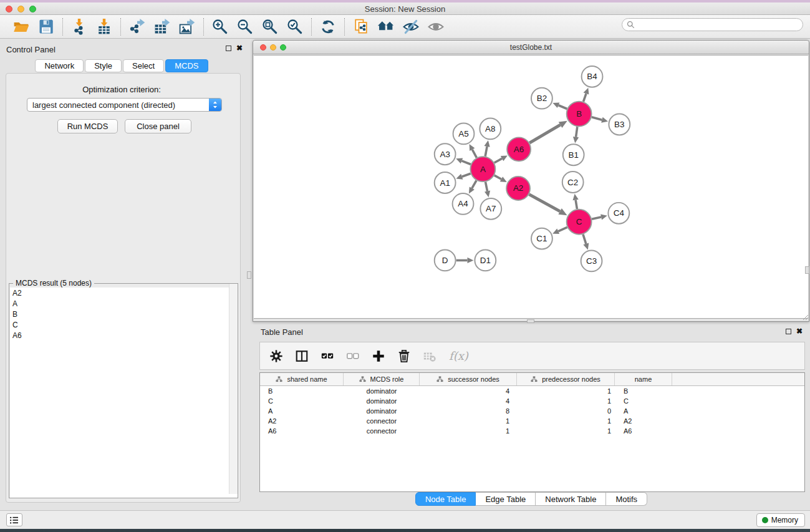  Describe the element at coordinates (463, 176) in the screenshot. I see `edge-A-A1` at that location.